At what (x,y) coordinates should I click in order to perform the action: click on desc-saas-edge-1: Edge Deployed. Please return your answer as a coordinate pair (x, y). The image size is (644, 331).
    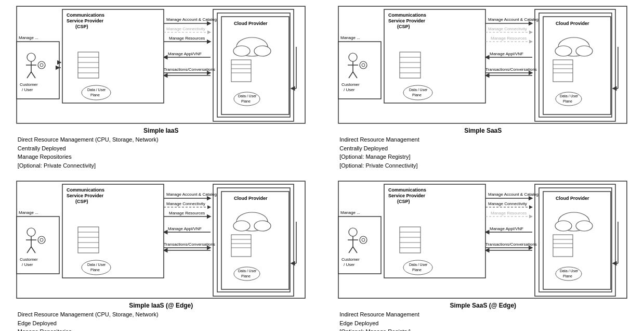
    Looking at the image, I should click on (483, 324).